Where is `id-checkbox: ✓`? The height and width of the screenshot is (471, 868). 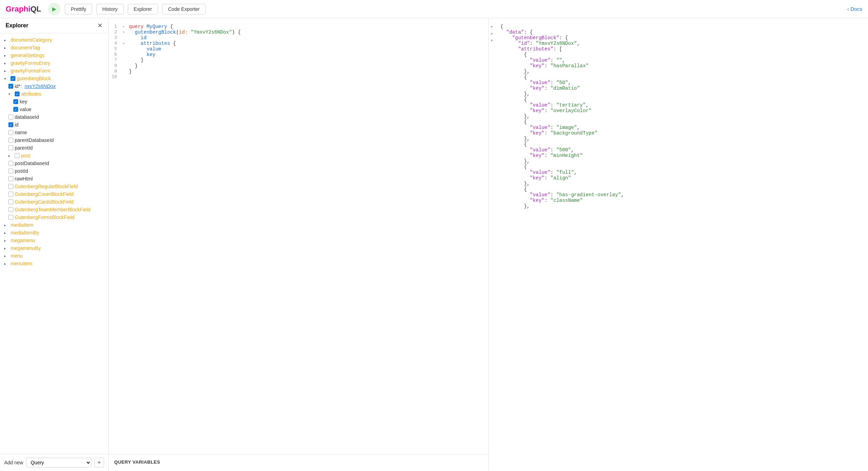 id-checkbox: ✓ is located at coordinates (11, 125).